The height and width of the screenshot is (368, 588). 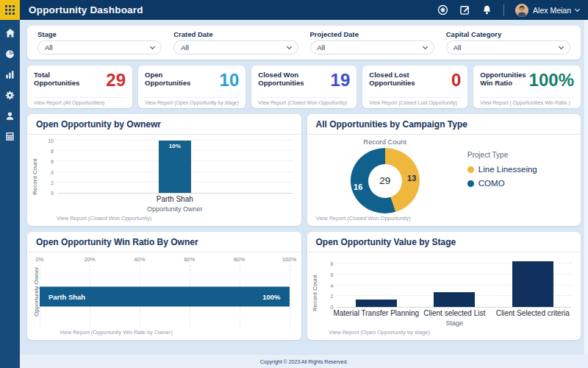 What do you see at coordinates (223, 79) in the screenshot?
I see `kpi-value: 10` at bounding box center [223, 79].